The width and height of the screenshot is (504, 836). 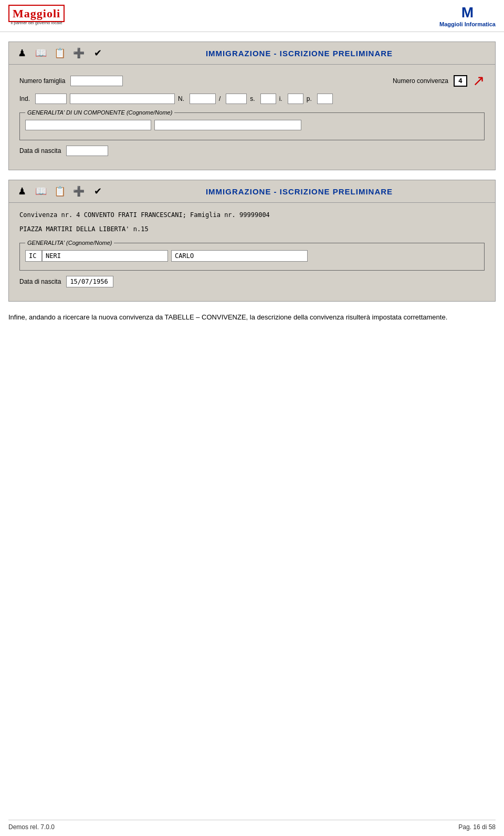 I want to click on n-label: N., so click(x=181, y=99).